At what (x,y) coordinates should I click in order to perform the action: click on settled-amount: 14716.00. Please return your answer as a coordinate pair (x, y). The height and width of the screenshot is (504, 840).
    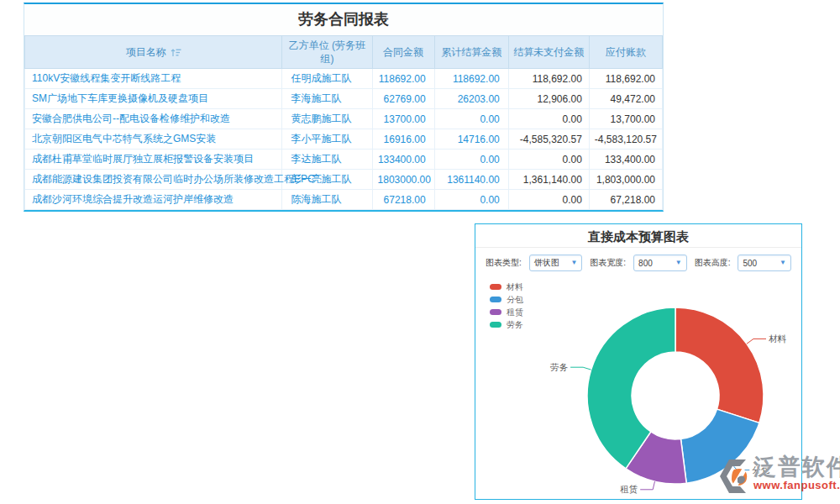
    Looking at the image, I should click on (471, 139).